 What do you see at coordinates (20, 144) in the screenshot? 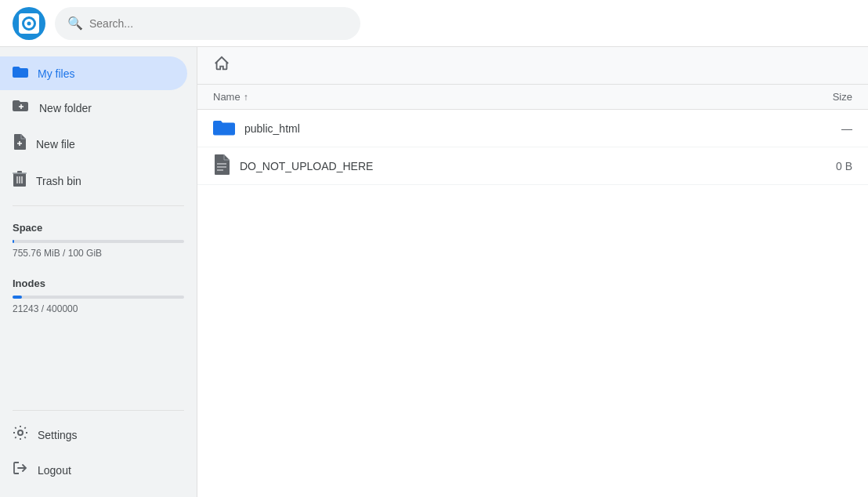
I see `new-file-icon` at bounding box center [20, 144].